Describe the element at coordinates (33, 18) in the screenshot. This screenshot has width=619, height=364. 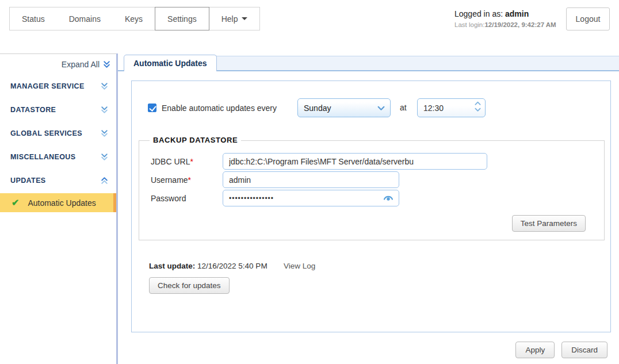
I see `nav-item-status: Status` at that location.